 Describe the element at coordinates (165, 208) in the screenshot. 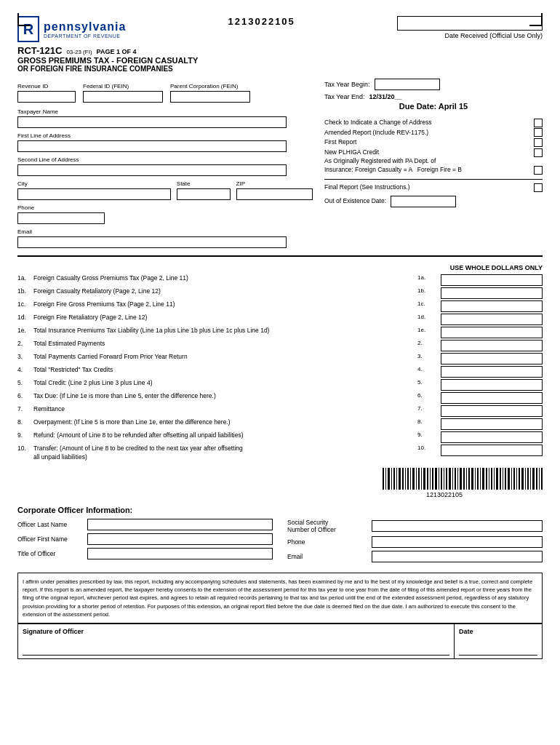

I see `phone-label: Phone` at that location.